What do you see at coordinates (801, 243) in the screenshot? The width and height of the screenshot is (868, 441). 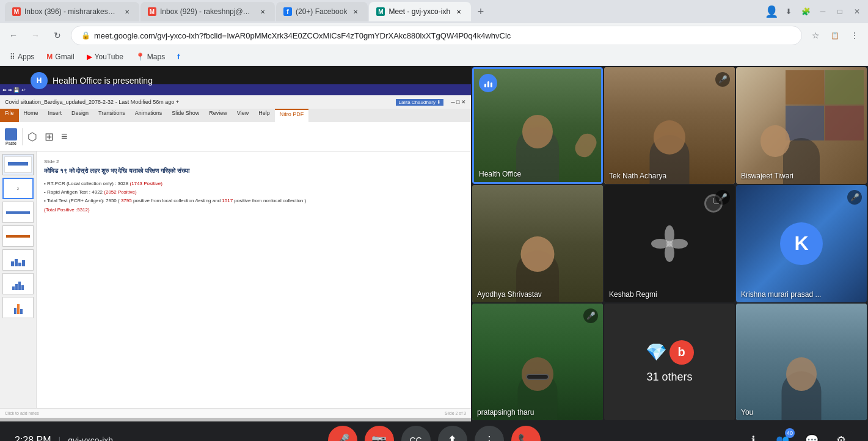 I see `participant-tile-krishna: K 🎤 Krishna murari prasad ...` at bounding box center [801, 243].